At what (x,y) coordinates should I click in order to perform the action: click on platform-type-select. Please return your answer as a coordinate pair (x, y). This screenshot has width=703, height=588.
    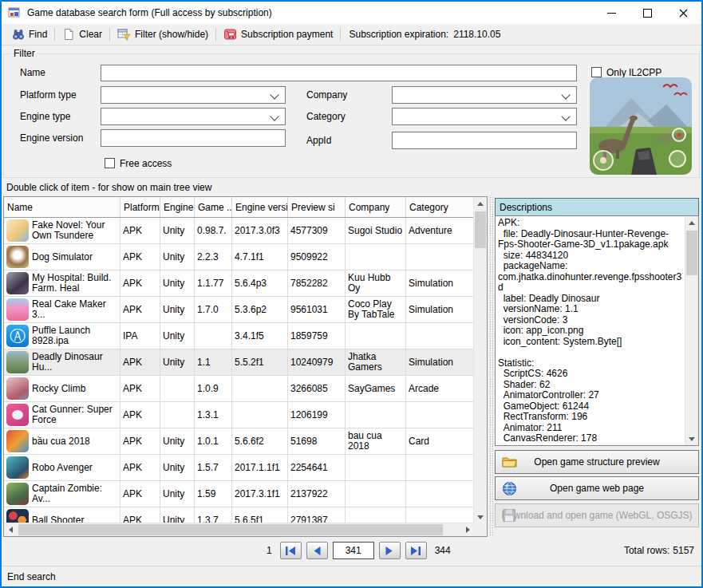
    Looking at the image, I should click on (193, 95).